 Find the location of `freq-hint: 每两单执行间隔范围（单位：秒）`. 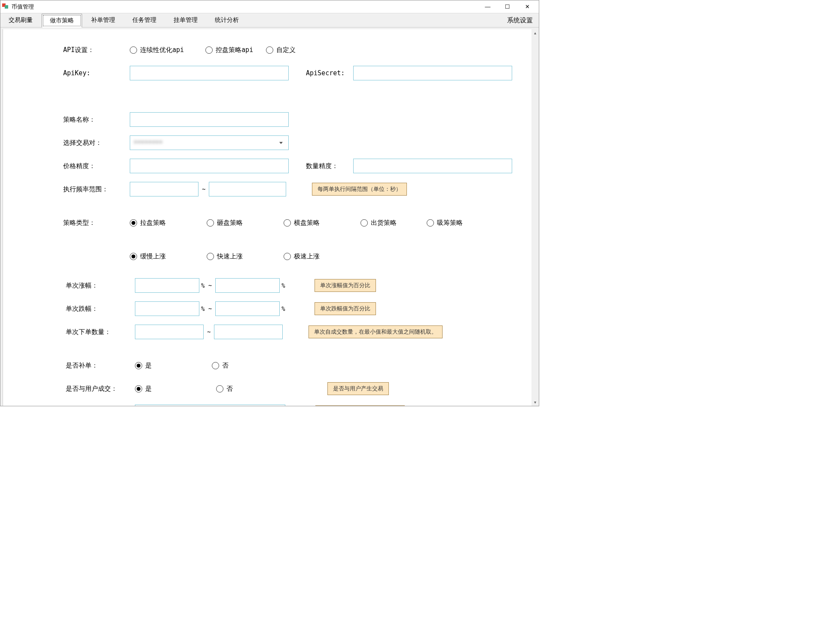

freq-hint: 每两单执行间隔范围（单位：秒） is located at coordinates (359, 189).